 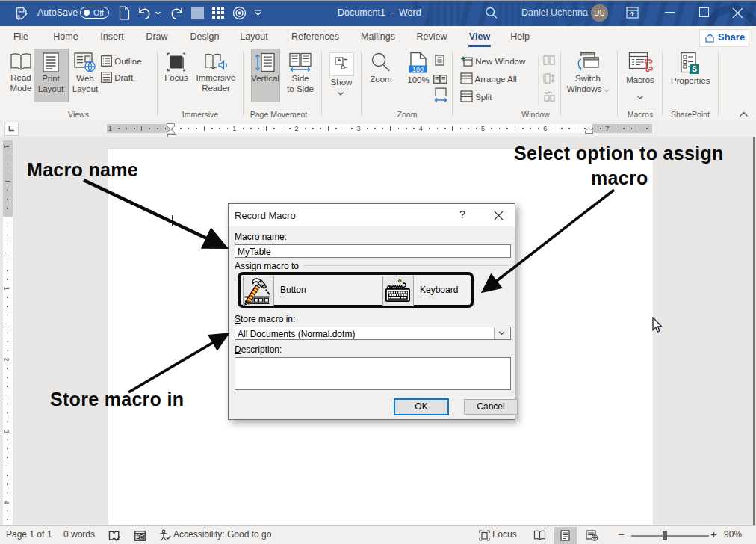 What do you see at coordinates (695, 69) in the screenshot?
I see `svg-text: S` at bounding box center [695, 69].